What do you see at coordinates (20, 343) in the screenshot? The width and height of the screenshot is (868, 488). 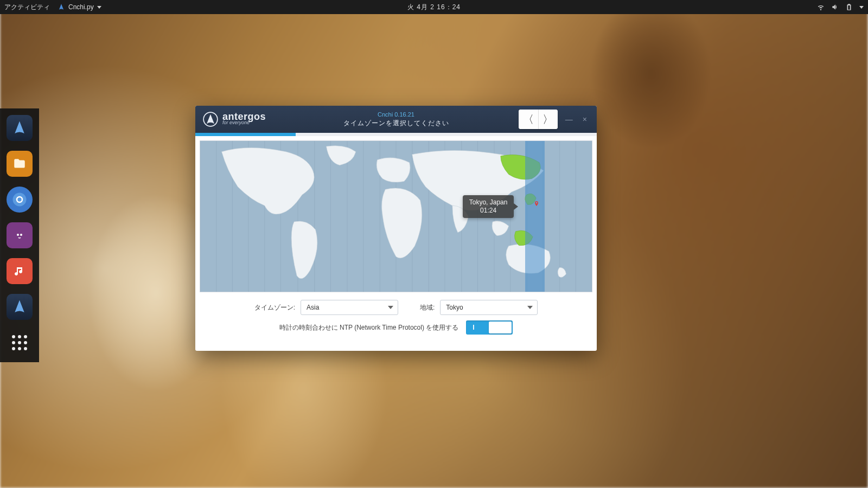 I see `apps-grid-icon` at bounding box center [20, 343].